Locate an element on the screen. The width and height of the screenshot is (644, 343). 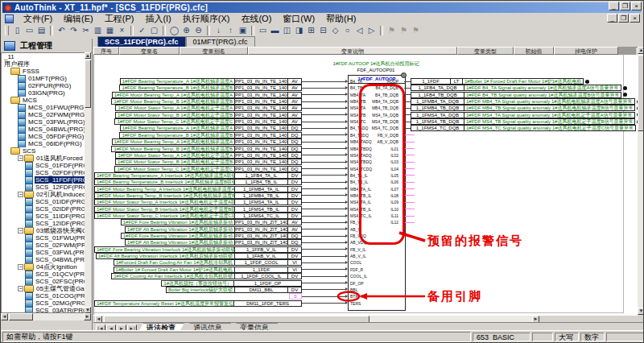
column-header-0: 序号 is located at coordinates (106, 51).